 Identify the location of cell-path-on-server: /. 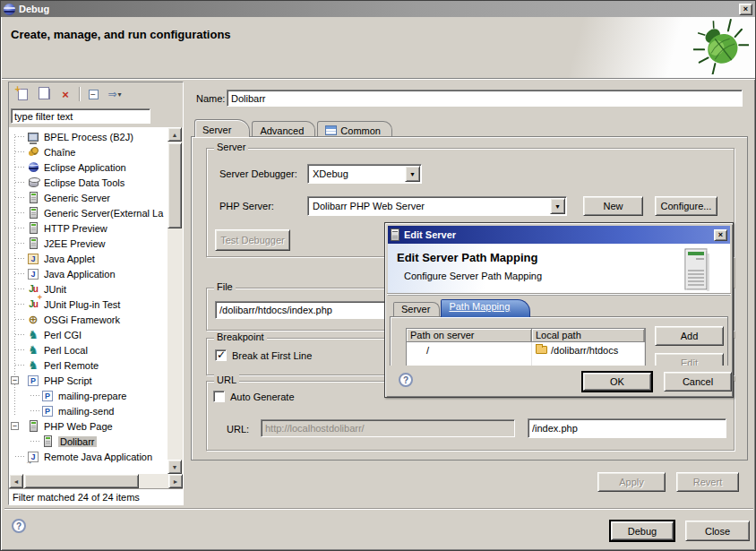
(469, 349).